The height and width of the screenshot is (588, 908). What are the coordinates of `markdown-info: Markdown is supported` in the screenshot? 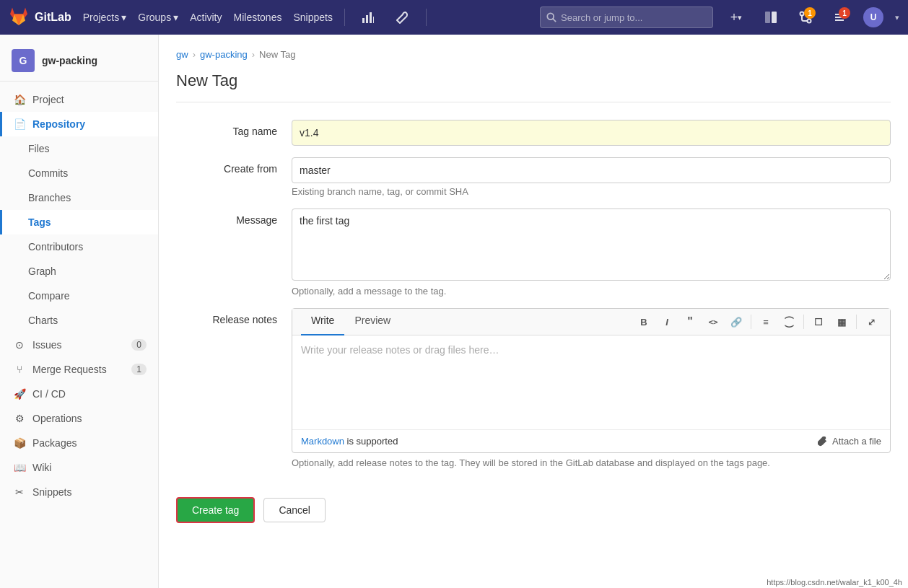 It's located at (349, 442).